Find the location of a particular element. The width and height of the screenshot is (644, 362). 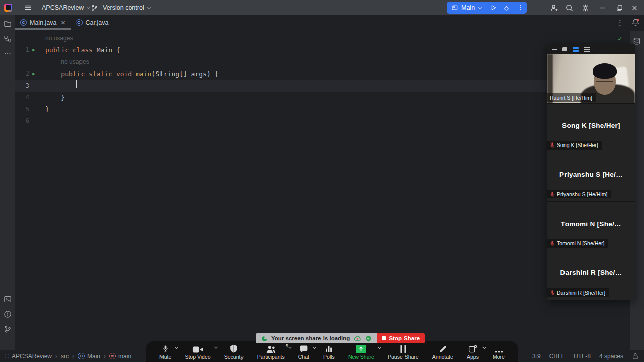

pause-share-button: Pause Share is located at coordinates (404, 353).